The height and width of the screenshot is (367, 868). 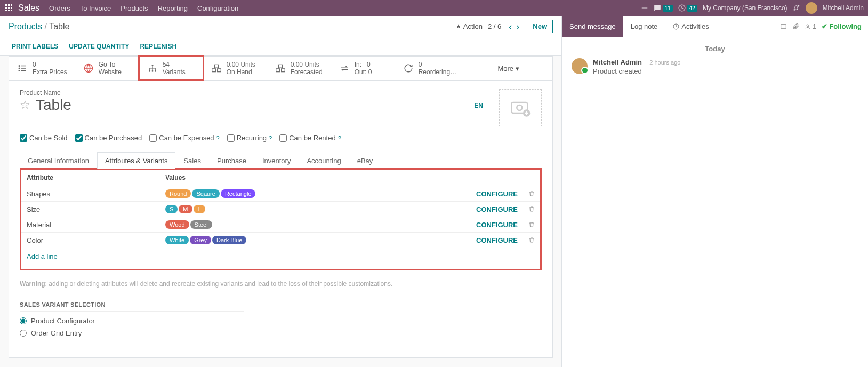 I want to click on value-tag: Wood, so click(x=177, y=225).